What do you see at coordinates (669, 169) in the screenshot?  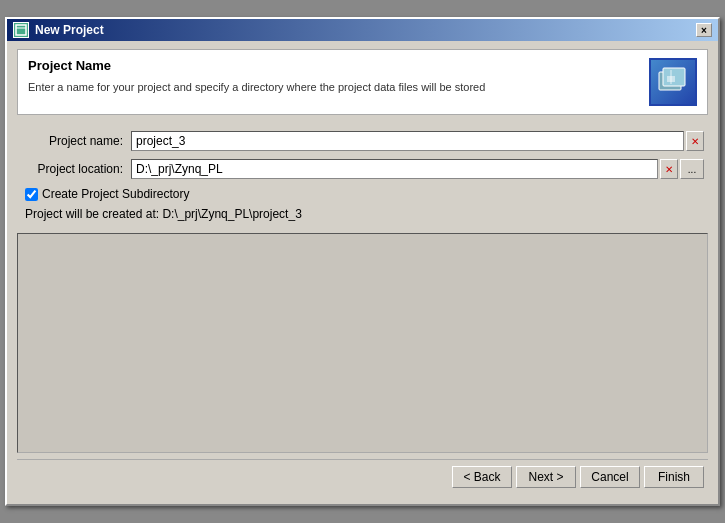 I see `project-location-clear-button: ✕` at bounding box center [669, 169].